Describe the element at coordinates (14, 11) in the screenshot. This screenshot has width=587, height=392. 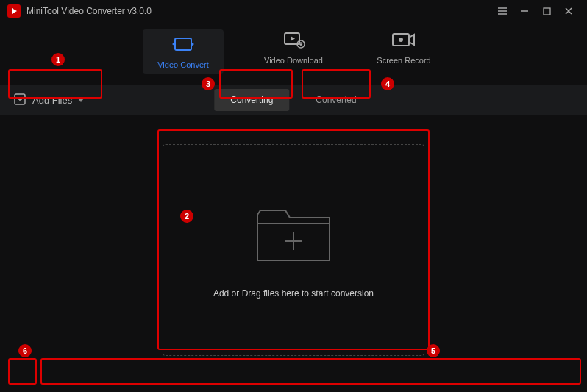
I see `app-logo-icon` at that location.